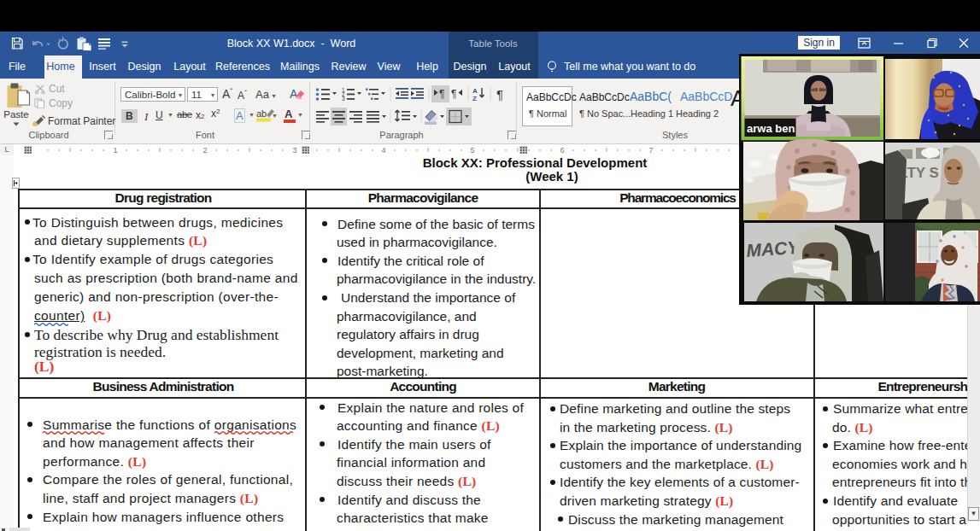 The image size is (980, 531). Describe the element at coordinates (774, 249) in the screenshot. I see `svg-text: MACY` at that location.